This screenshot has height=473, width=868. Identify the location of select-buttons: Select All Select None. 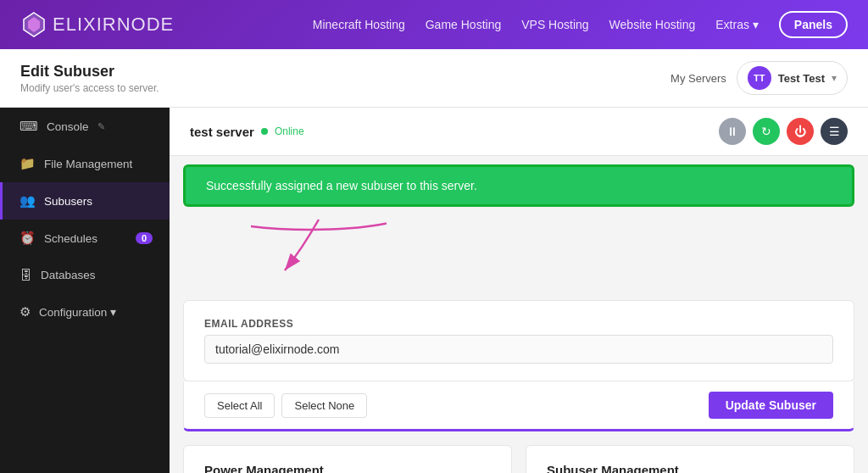
(286, 405).